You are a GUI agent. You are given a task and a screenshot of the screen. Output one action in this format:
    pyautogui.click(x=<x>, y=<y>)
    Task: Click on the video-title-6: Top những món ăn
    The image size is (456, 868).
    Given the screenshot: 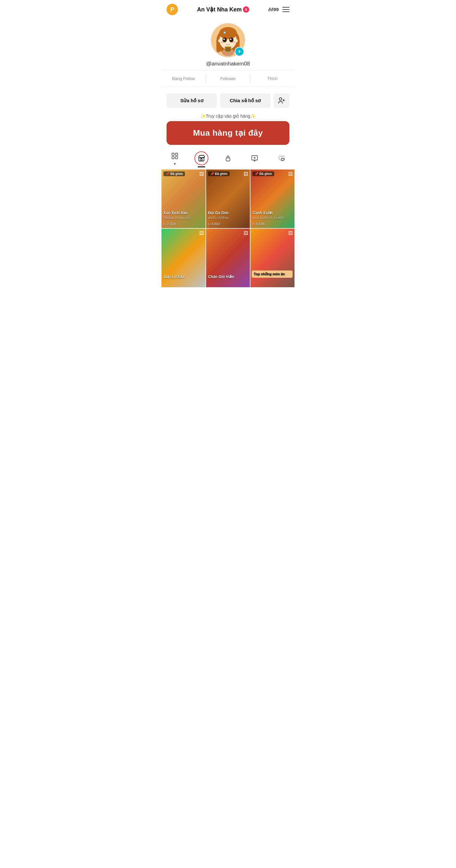 What is the action you would take?
    pyautogui.click(x=272, y=274)
    